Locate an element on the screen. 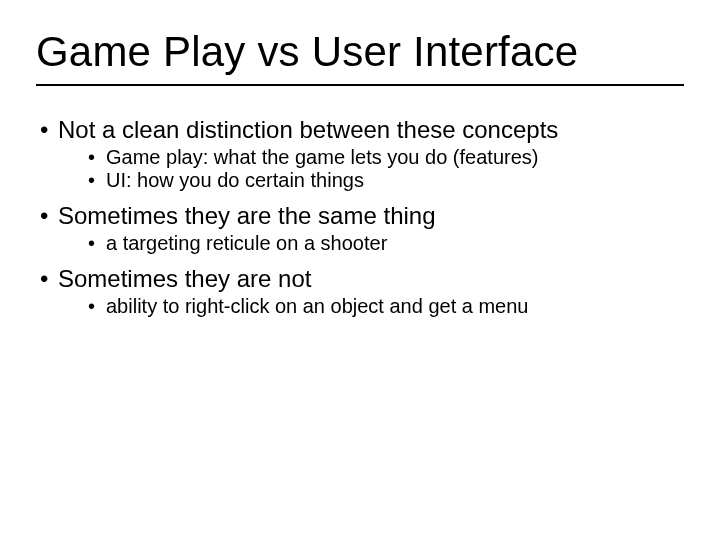  sub-bullet-group: • Game play: what the game lets you do (… is located at coordinates (362, 169).